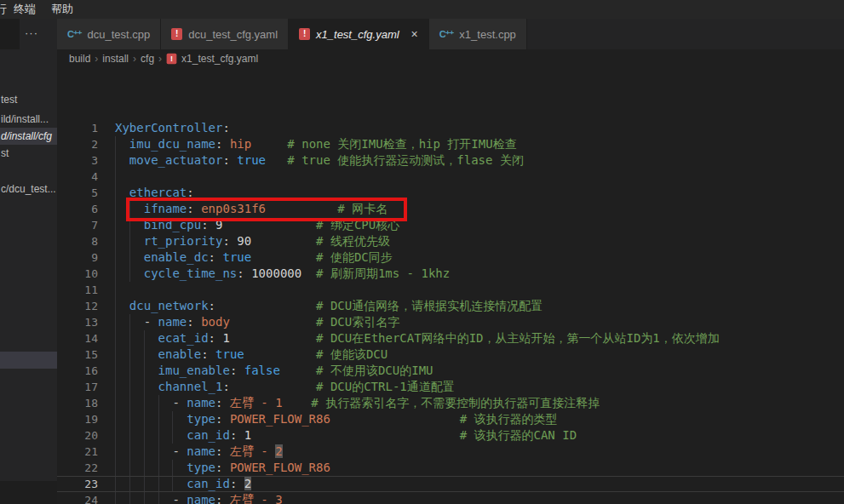  Describe the element at coordinates (78, 145) in the screenshot. I see `line-number: 2` at that location.